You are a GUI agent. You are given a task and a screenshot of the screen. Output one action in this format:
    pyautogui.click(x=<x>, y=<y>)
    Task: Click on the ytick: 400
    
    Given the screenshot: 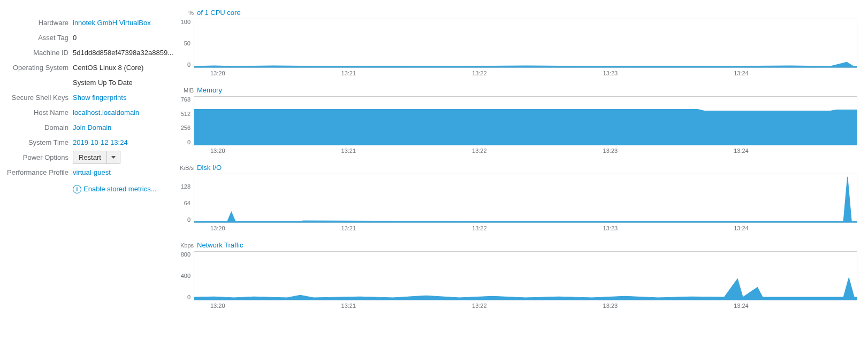 What is the action you would take?
    pyautogui.click(x=186, y=276)
    